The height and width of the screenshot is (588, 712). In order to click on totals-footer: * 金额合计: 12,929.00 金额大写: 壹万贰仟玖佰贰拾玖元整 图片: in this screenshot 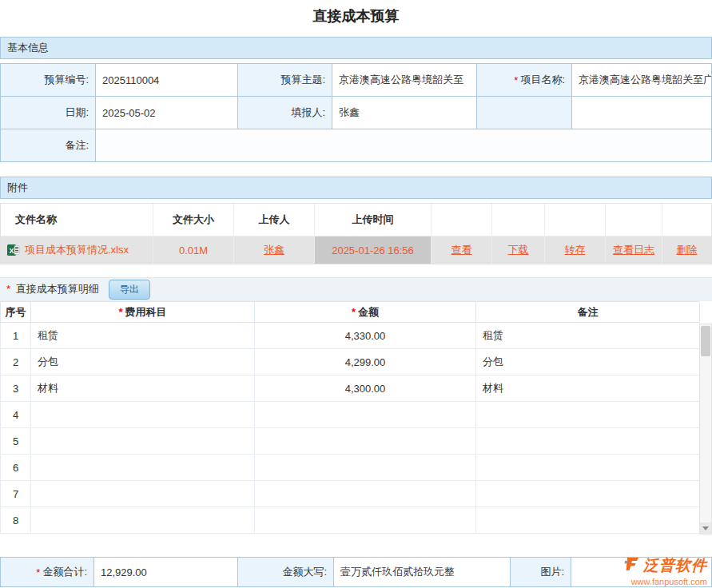, I will do `click(356, 572)`.